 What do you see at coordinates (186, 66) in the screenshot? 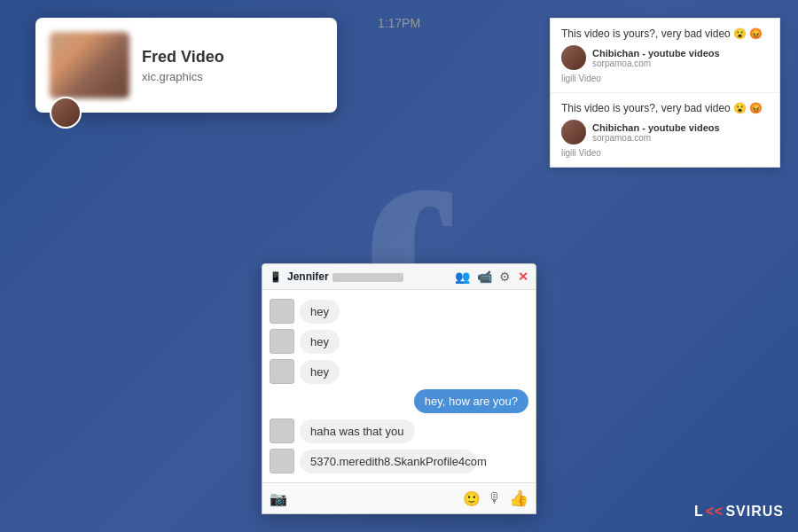
I see `video-card: Fred Video xic.graphics` at bounding box center [186, 66].